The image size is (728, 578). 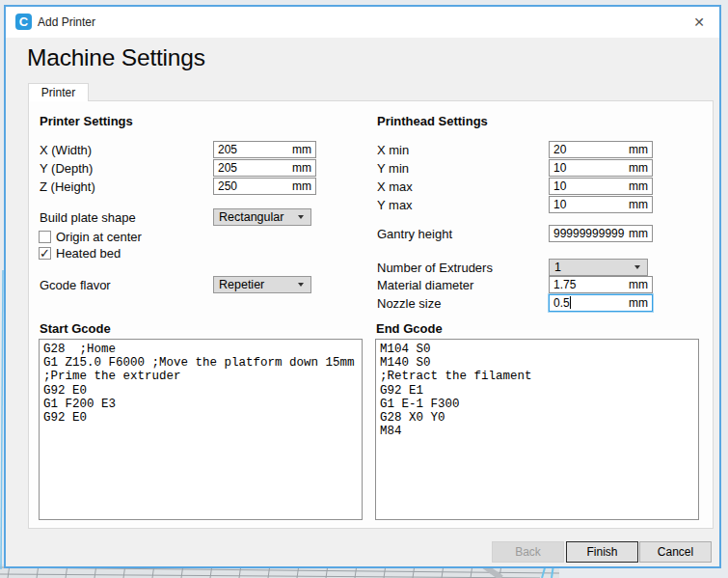 What do you see at coordinates (601, 285) in the screenshot?
I see `material-diameter-input: 1.75 mm` at bounding box center [601, 285].